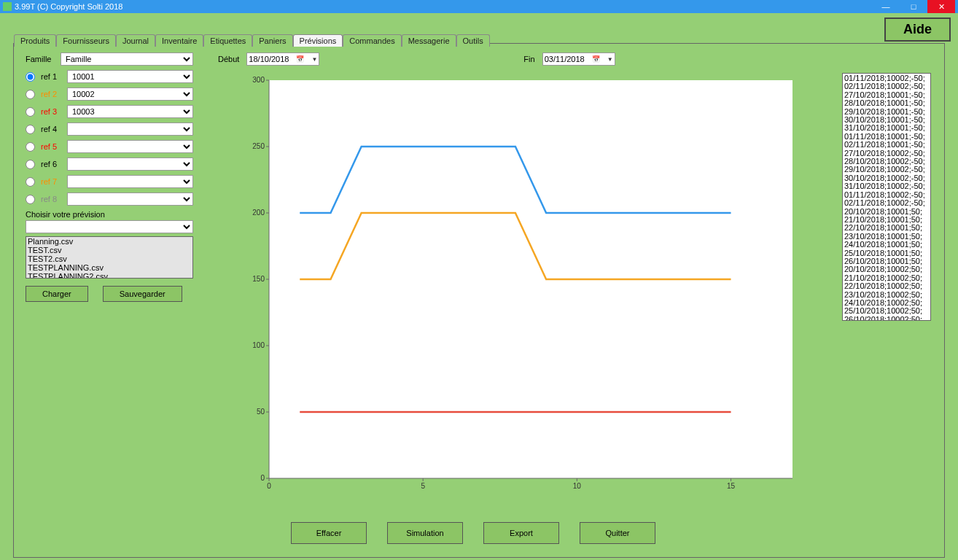  I want to click on ref-label-6: ref 6, so click(52, 164).